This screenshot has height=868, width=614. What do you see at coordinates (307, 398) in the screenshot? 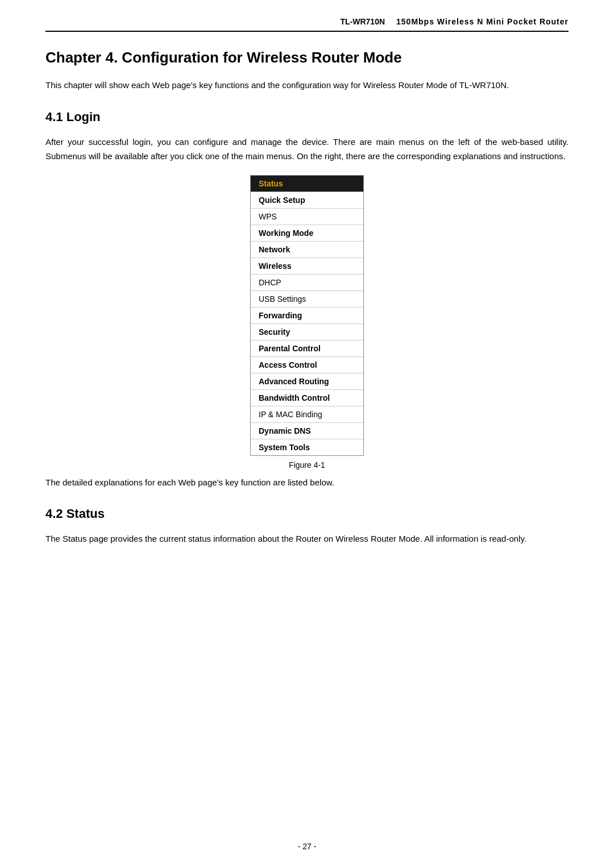
I see `menu-item: Bandwidth Control` at bounding box center [307, 398].